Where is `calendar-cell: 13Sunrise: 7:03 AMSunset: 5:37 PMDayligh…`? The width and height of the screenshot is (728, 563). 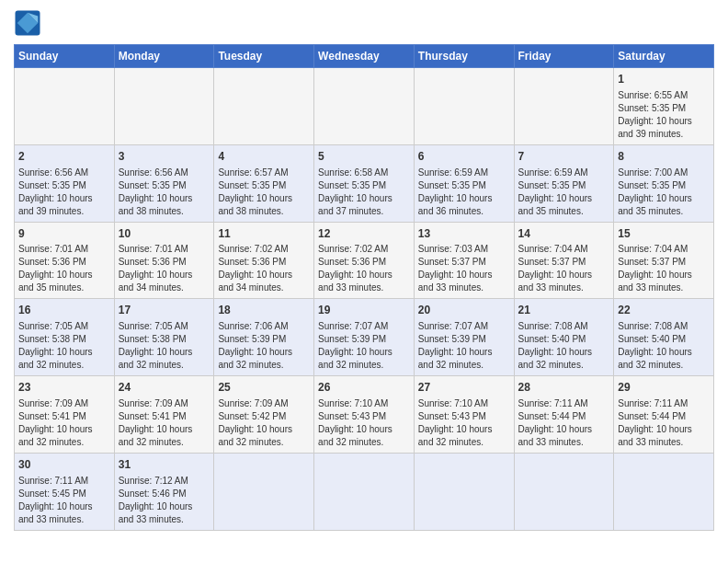
calendar-cell: 13Sunrise: 7:03 AMSunset: 5:37 PMDayligh… is located at coordinates (463, 260).